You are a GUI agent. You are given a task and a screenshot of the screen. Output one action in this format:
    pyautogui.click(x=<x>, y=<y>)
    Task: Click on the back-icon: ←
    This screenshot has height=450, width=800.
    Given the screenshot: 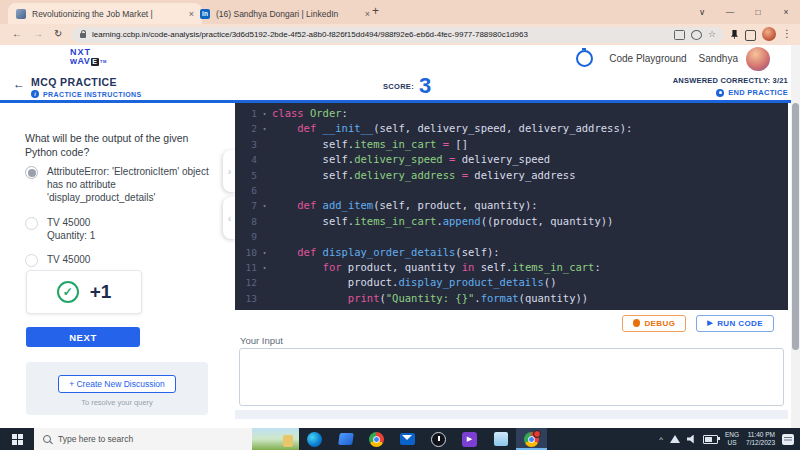 What is the action you would take?
    pyautogui.click(x=17, y=34)
    